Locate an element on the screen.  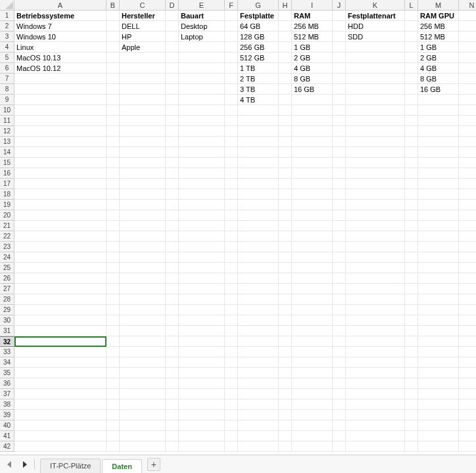
cell-K13 is located at coordinates (375, 142).